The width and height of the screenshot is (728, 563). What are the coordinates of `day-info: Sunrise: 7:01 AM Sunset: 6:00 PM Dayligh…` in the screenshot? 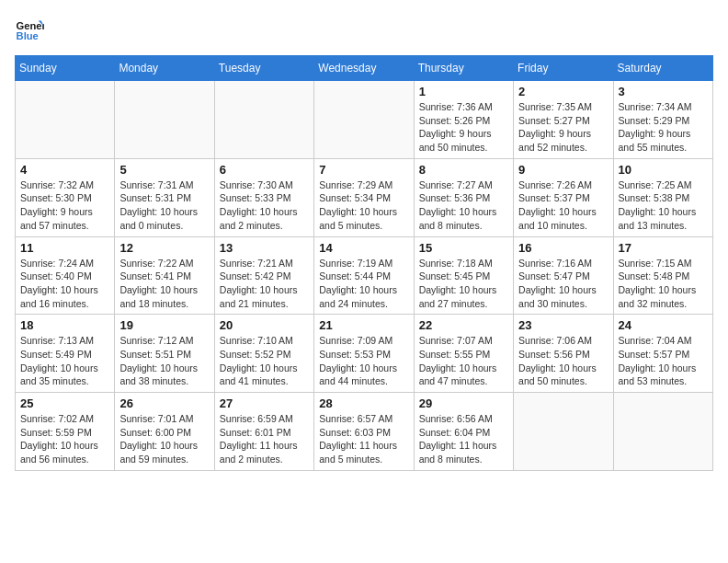 It's located at (164, 440).